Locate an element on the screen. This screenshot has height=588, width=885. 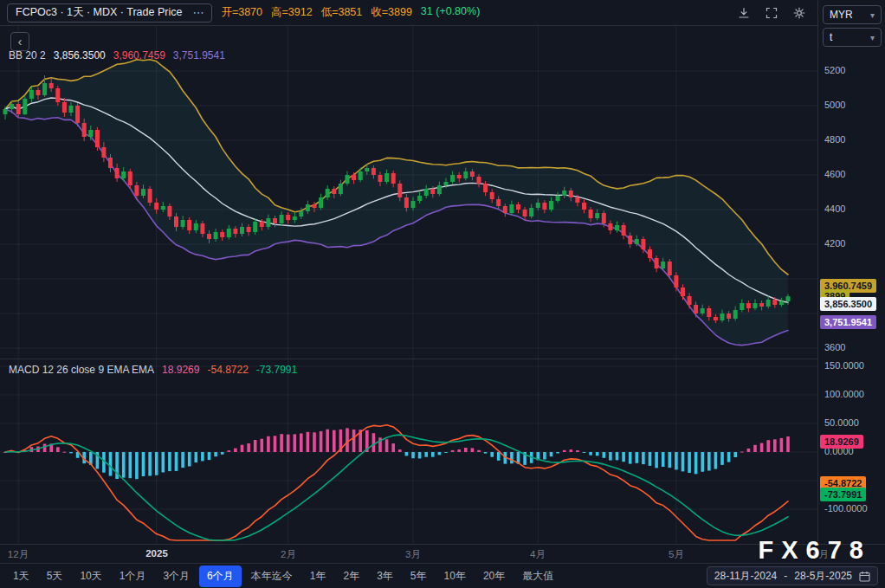
macd-value-tag: -73.7991 is located at coordinates (843, 494).